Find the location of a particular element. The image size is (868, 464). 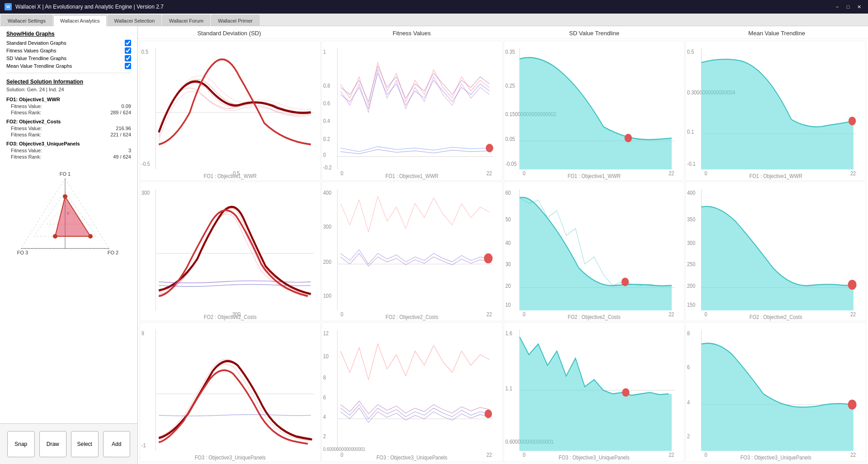

tab-wallacei-analytics: Wallacei Analytics is located at coordinates (80, 21).